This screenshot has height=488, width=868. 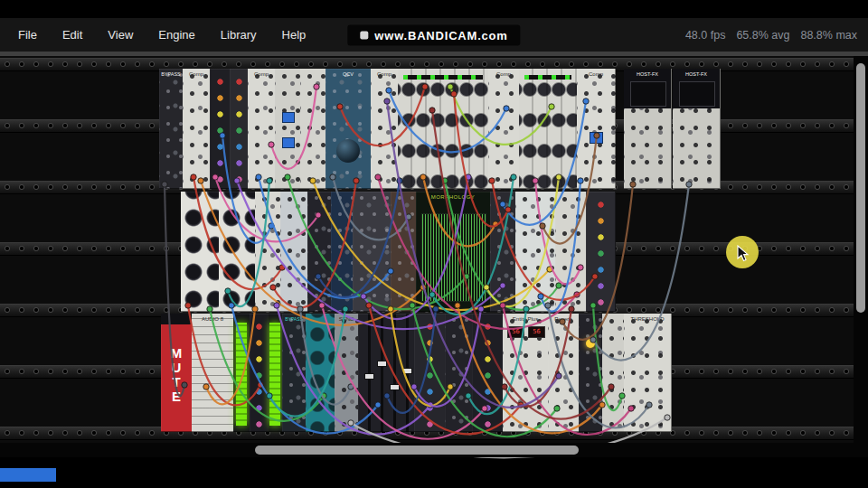 I want to click on module-vu-right, so click(x=275, y=372).